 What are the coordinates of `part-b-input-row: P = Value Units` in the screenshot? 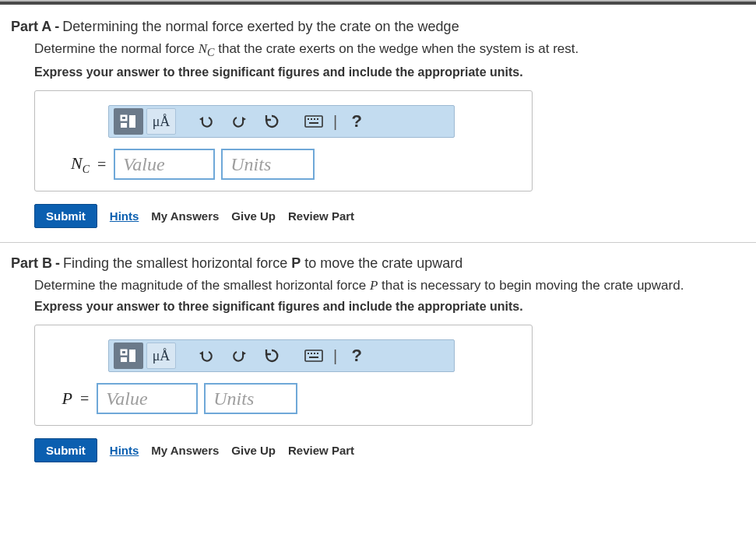 It's located at (283, 399).